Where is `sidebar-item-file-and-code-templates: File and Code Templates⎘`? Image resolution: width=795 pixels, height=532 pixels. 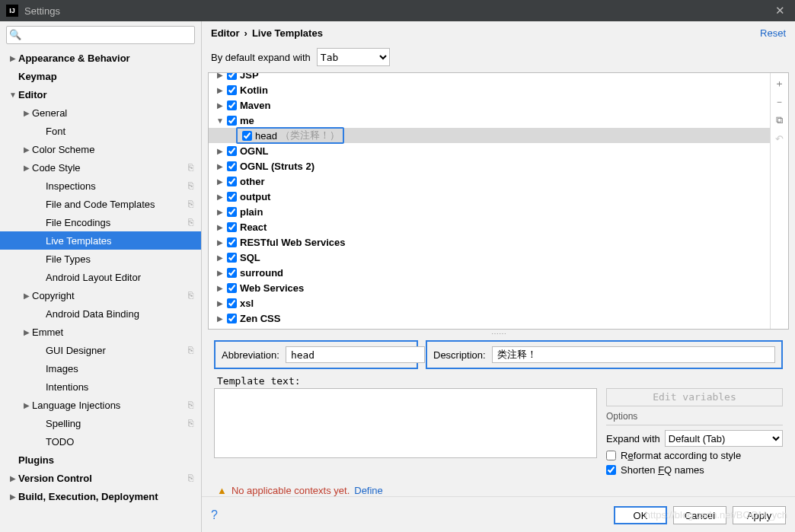 sidebar-item-file-and-code-templates: File and Code Templates⎘ is located at coordinates (101, 204).